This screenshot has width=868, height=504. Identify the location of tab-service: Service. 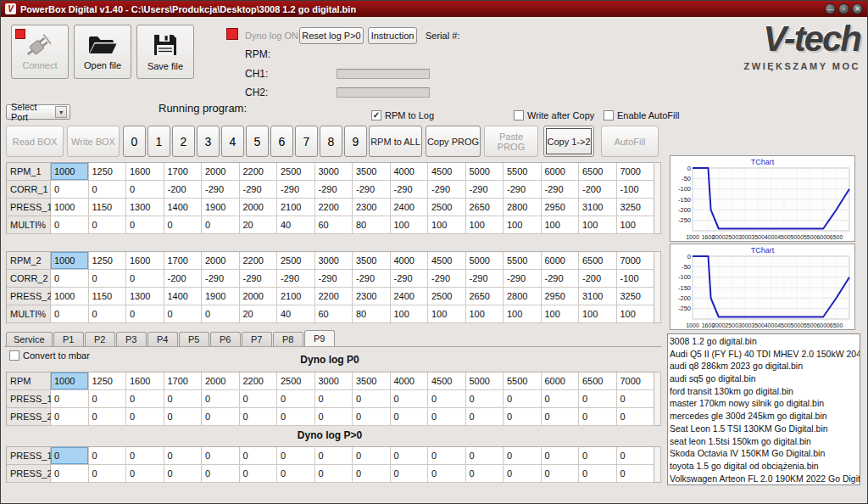
(29, 339).